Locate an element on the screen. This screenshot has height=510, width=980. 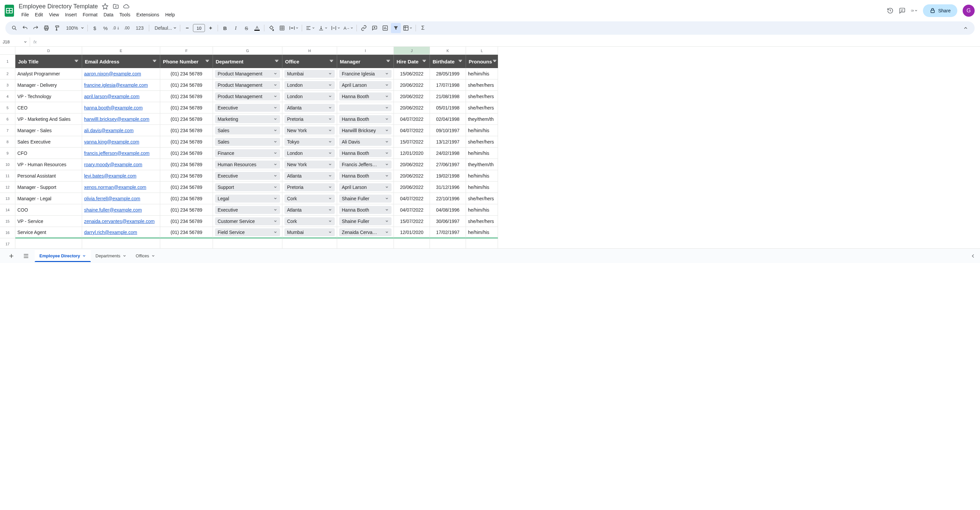
cell-department: Field Service is located at coordinates (248, 233).